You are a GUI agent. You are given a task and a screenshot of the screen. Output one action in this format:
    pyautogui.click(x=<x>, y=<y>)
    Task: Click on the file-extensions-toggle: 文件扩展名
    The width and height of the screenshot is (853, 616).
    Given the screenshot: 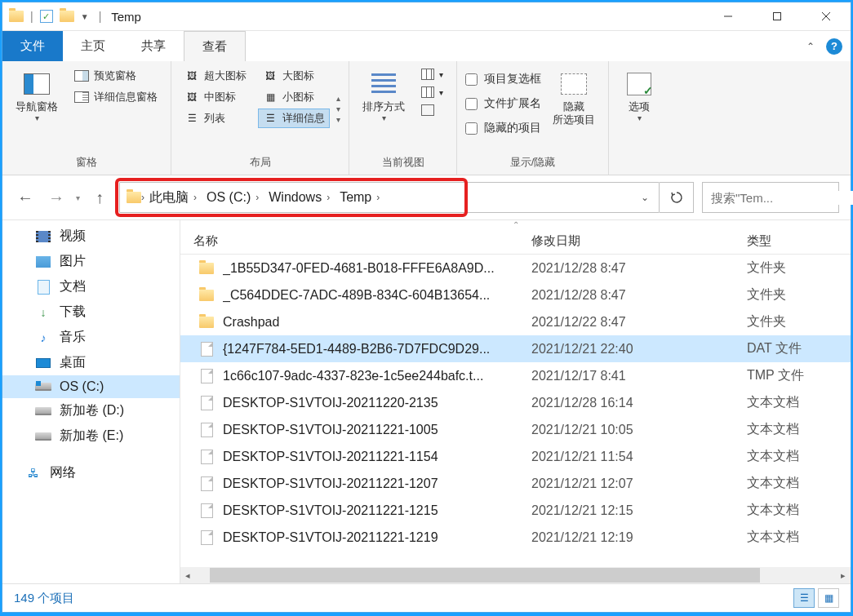 What is the action you would take?
    pyautogui.click(x=503, y=104)
    